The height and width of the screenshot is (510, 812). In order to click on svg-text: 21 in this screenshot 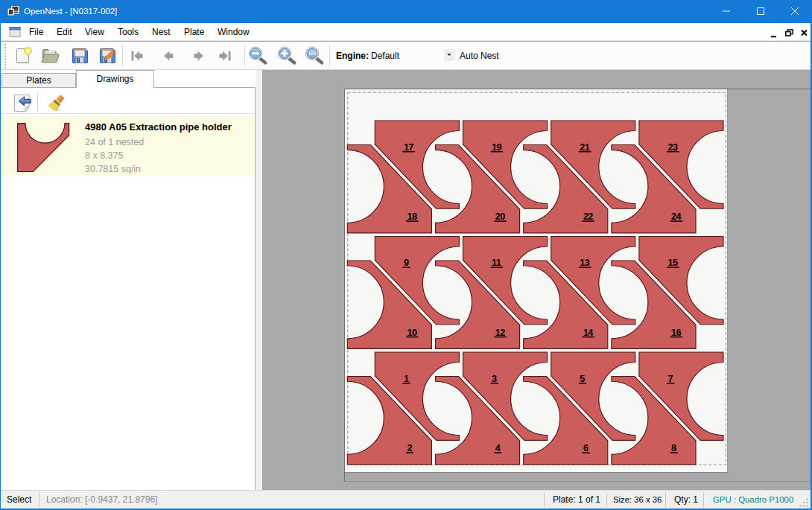, I will do `click(584, 147)`.